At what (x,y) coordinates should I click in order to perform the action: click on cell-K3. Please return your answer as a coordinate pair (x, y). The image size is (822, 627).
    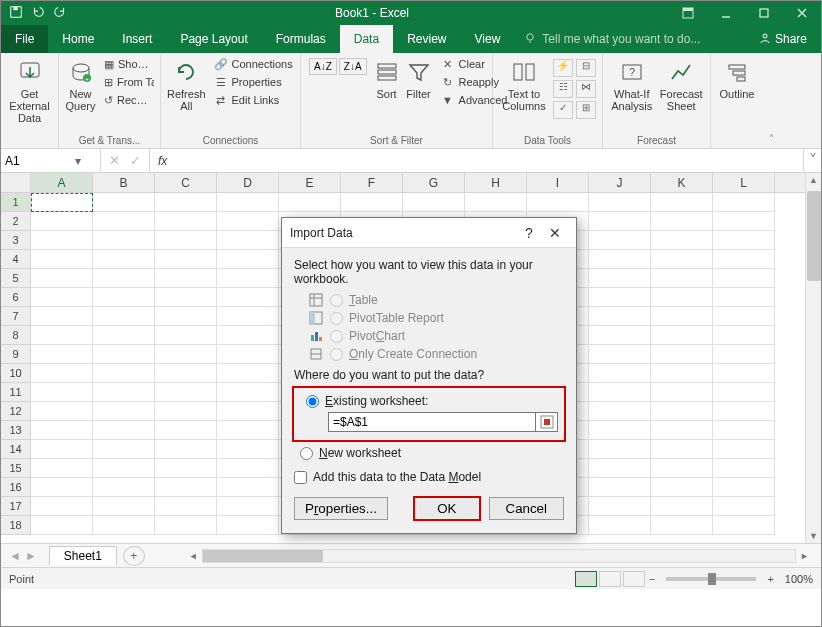
    Looking at the image, I should click on (682, 240).